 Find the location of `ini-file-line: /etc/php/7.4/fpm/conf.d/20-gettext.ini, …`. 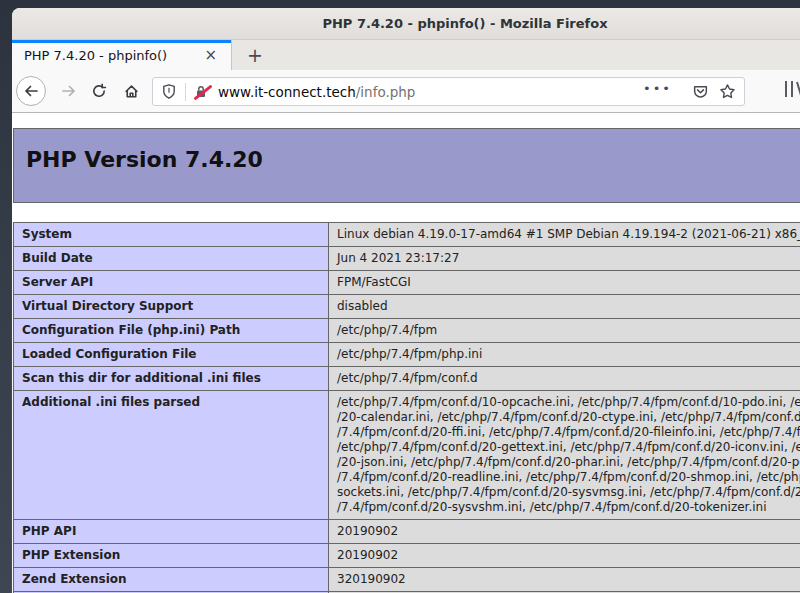

ini-file-line: /etc/php/7.4/fpm/conf.d/20-gettext.ini, … is located at coordinates (568, 448).